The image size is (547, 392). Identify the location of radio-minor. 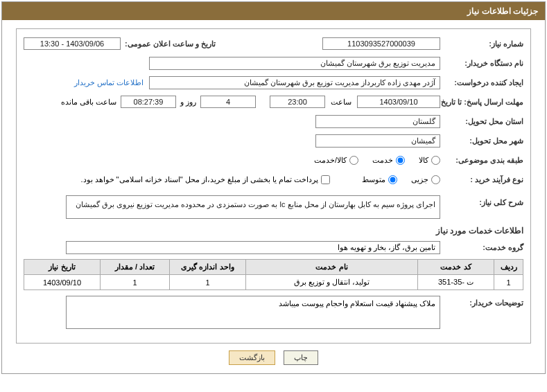
(435, 180).